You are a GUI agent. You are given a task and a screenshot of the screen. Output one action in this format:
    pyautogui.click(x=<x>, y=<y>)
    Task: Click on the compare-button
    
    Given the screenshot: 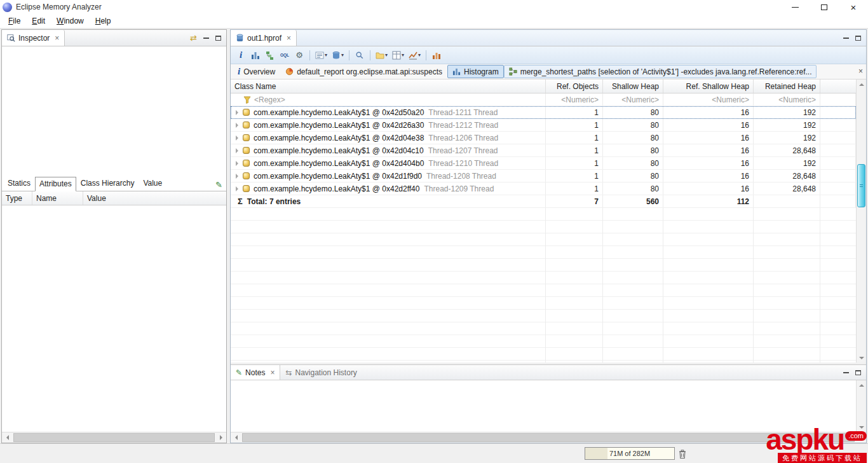 What is the action you would take?
    pyautogui.click(x=437, y=55)
    